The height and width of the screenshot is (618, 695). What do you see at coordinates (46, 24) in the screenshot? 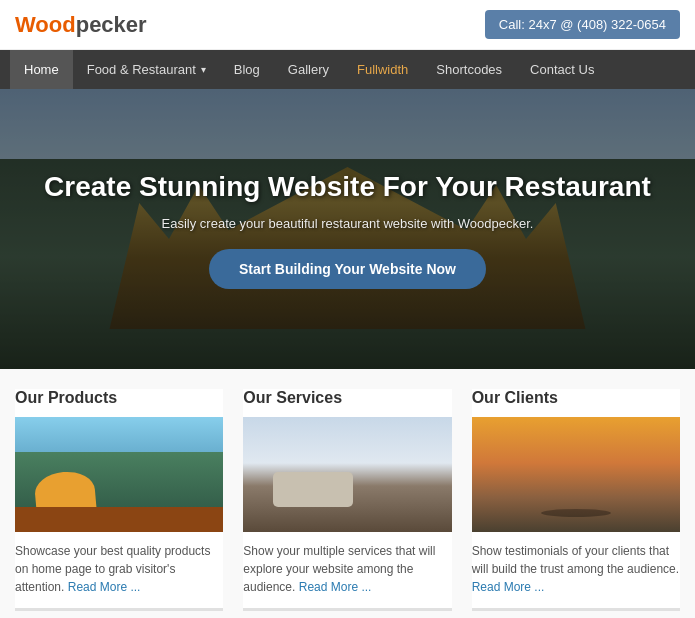
I see `logo-wood: Wood` at bounding box center [46, 24].